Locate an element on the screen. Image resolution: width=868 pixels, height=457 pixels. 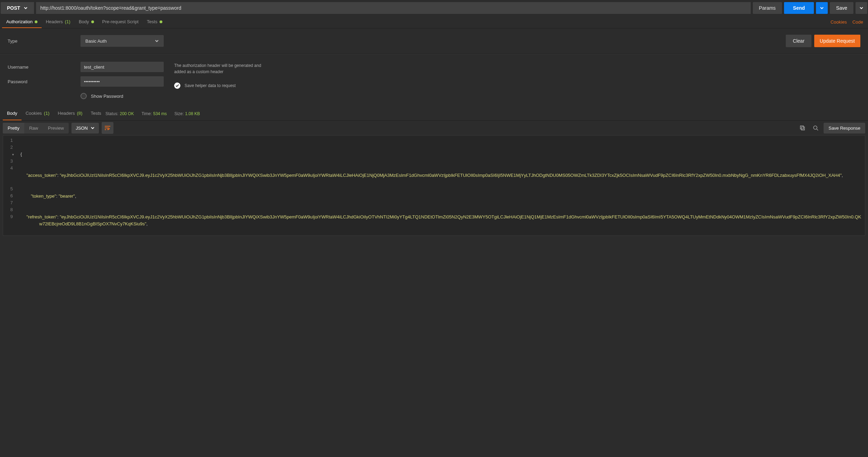
url-input is located at coordinates (393, 8).